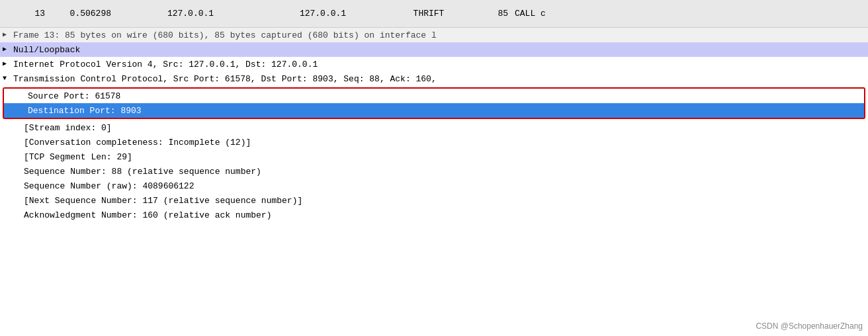  What do you see at coordinates (434, 171) in the screenshot?
I see `sequence-number-row: Sequence Number: 88 (relative sequence n…` at bounding box center [434, 171].